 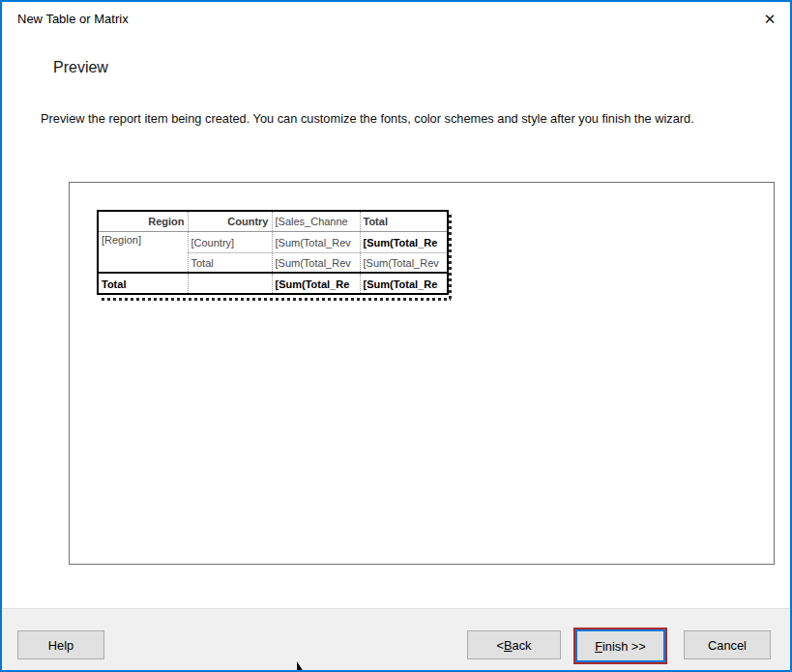 I want to click on page-title: Preview, so click(x=81, y=68).